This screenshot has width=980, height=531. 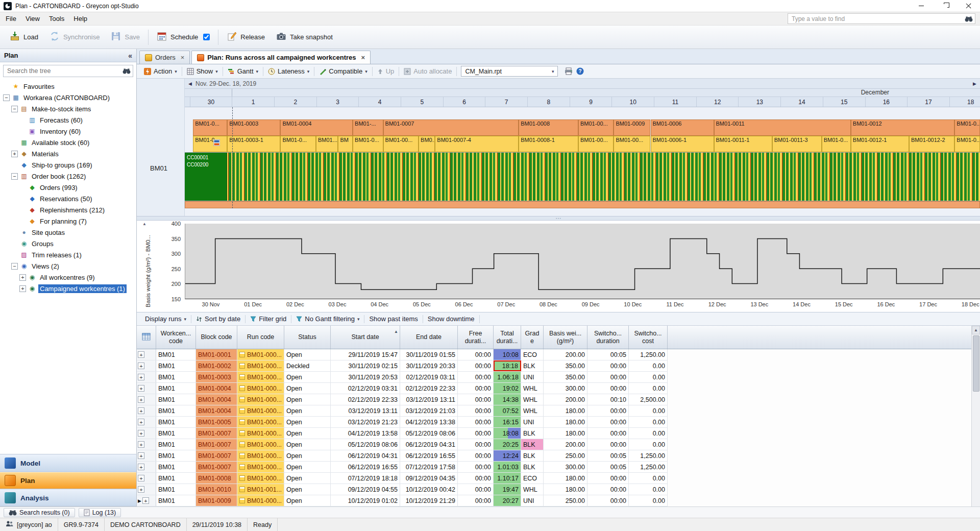 I want to click on tree-search-input, so click(x=62, y=71).